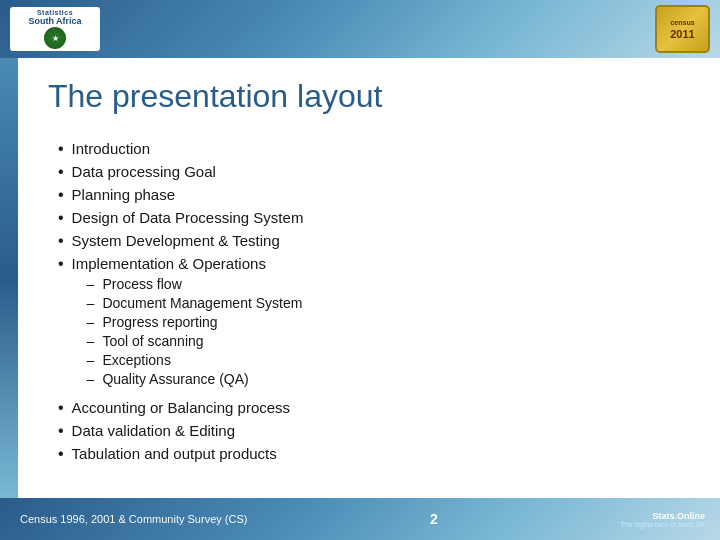 The width and height of the screenshot is (720, 540). Describe the element at coordinates (134, 519) in the screenshot. I see `footer-left-text: Census 1996, 2001 & Community Survey (CS…` at that location.